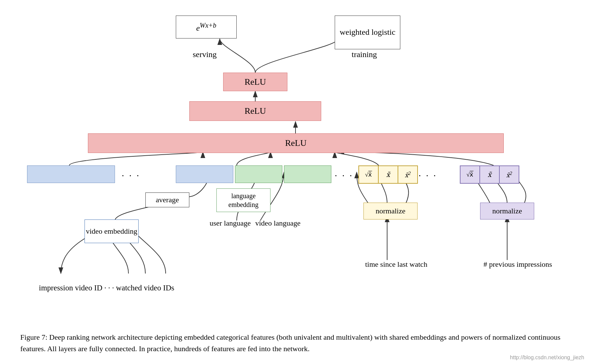 The image size is (591, 364). I want to click on watermark: http://blog.csdn.net/xiong_jiezh, so click(547, 358).